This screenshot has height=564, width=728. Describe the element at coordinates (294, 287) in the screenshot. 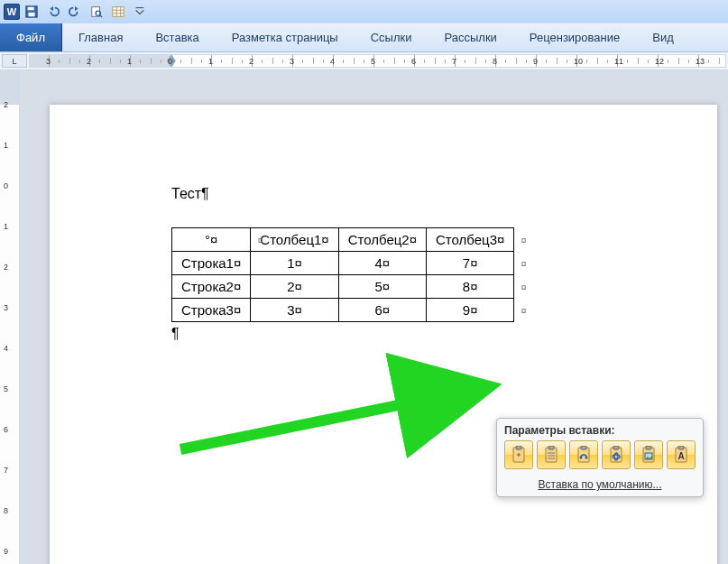

I see `table-cell: 2¤` at that location.